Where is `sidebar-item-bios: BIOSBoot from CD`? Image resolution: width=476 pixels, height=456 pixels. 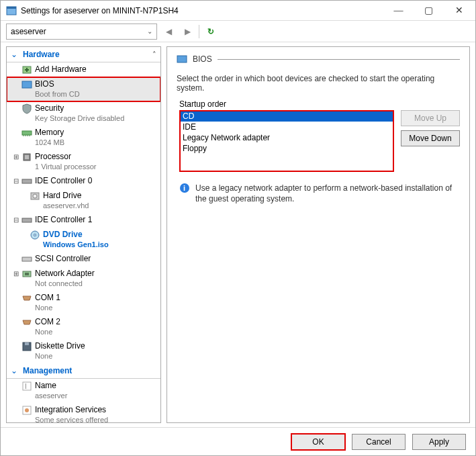
sidebar-item-bios: BIOSBoot from CD is located at coordinates (83, 89).